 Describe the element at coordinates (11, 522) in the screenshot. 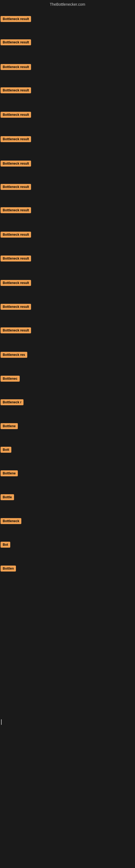

I see `result-row-22: Bottleneck` at that location.